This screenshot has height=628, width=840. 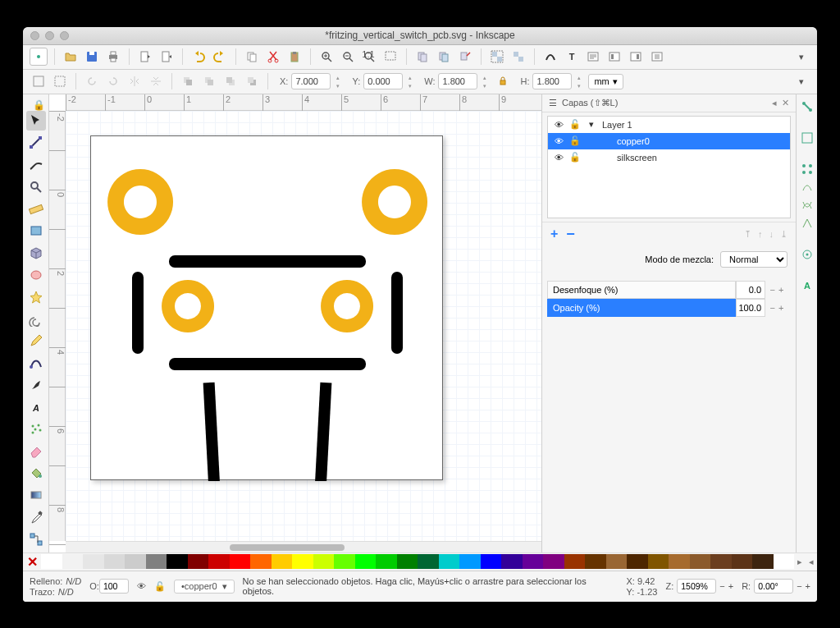 What do you see at coordinates (801, 81) in the screenshot?
I see `controls-overflow-button: ▾` at bounding box center [801, 81].